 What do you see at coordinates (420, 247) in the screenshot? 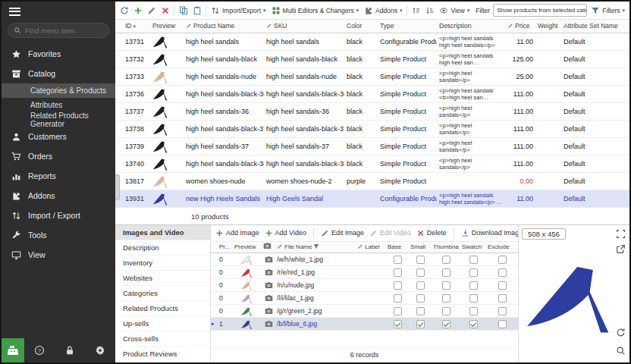
I see `column-header-small: Small` at bounding box center [420, 247].